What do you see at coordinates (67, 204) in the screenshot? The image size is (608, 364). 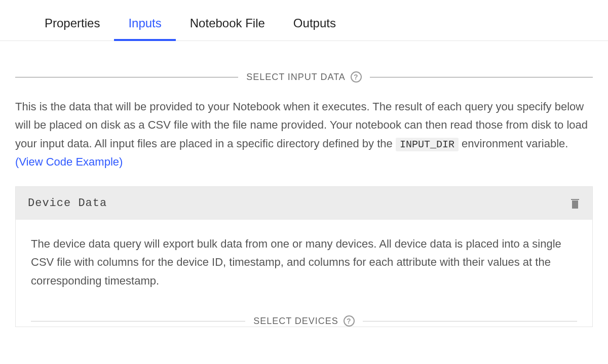 I see `card-title: Device Data` at bounding box center [67, 204].